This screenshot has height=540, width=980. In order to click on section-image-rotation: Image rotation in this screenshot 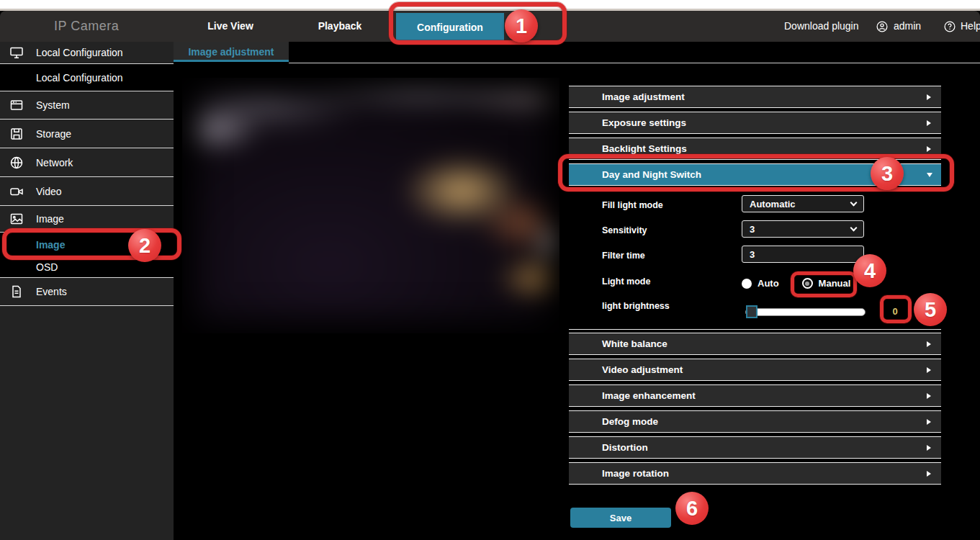, I will do `click(755, 474)`.